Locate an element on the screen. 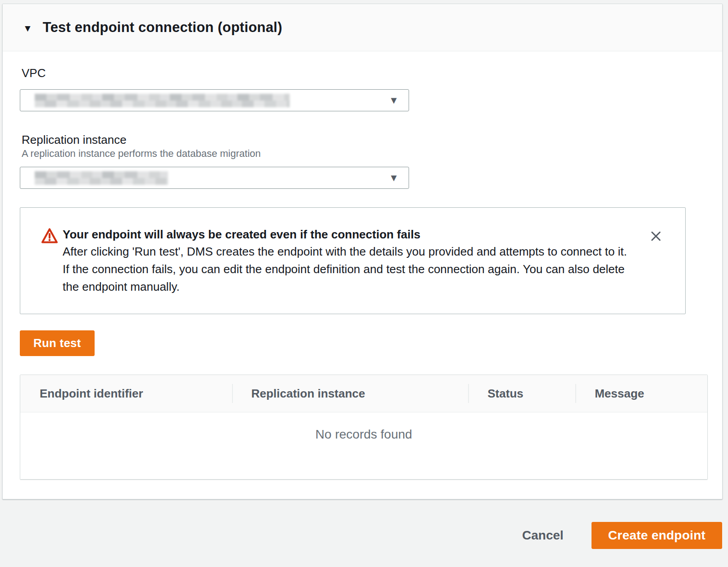  vpc-select: ▼ is located at coordinates (214, 100).